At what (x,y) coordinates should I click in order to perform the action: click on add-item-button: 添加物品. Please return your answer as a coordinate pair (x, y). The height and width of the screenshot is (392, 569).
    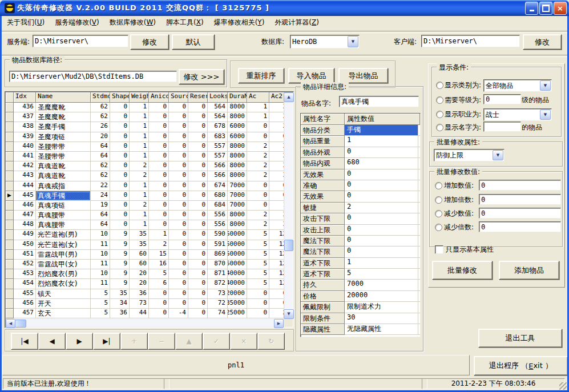
    Looking at the image, I should click on (529, 270).